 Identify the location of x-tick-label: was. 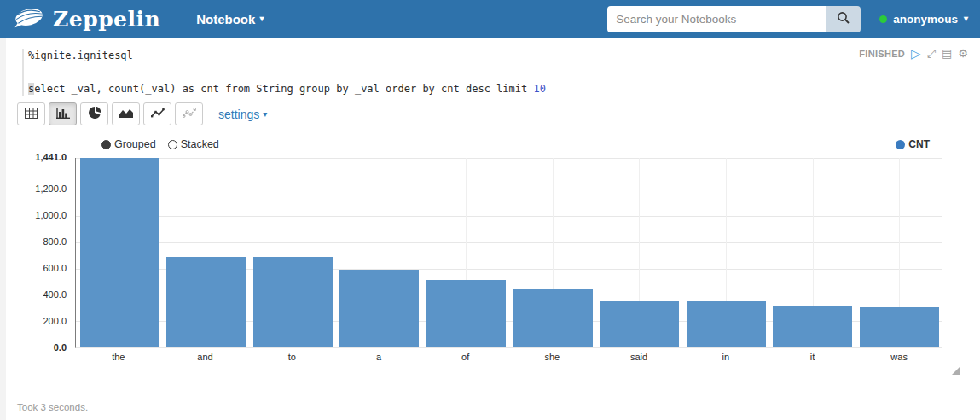
(899, 357).